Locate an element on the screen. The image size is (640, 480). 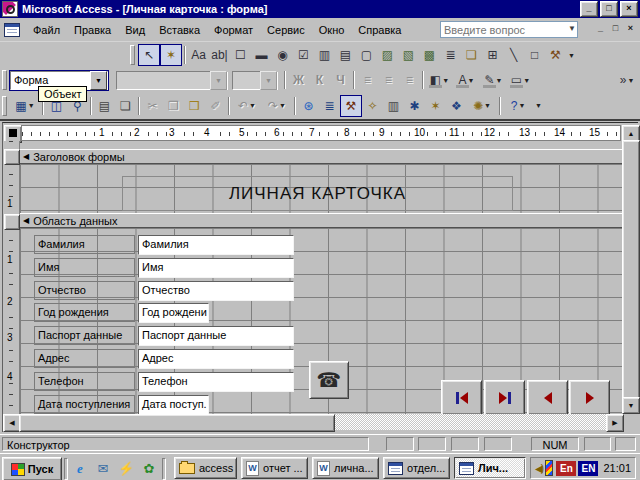
field-label: Дата поступления is located at coordinates (84, 404).